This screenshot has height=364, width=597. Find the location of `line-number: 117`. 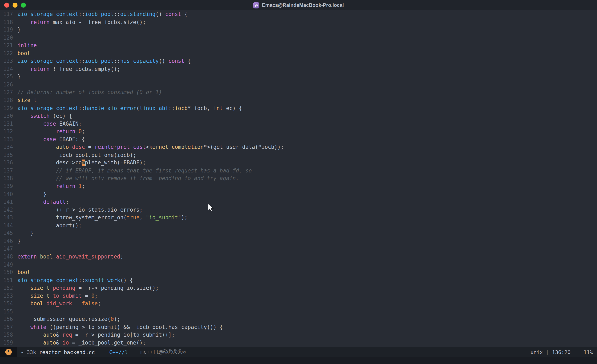

line-number: 117 is located at coordinates (9, 14).